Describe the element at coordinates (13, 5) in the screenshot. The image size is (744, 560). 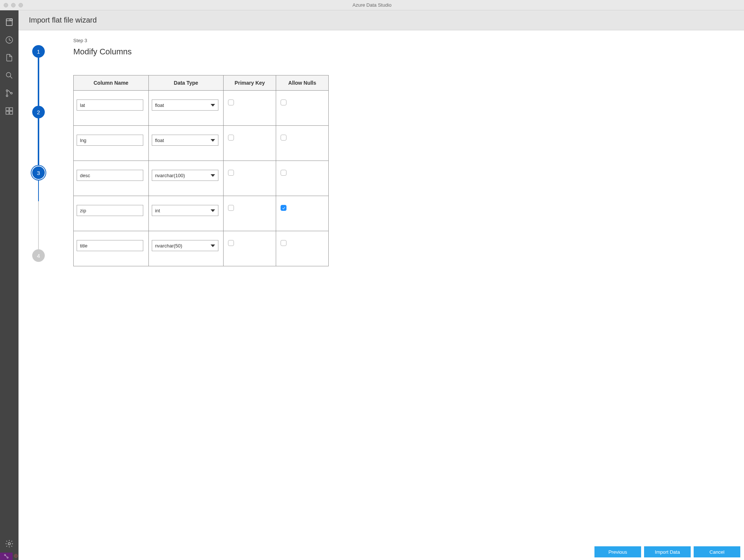
I see `minimize-window-icon` at that location.